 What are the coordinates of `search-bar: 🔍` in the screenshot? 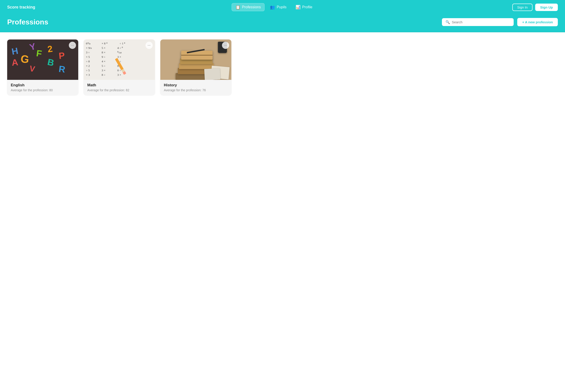 It's located at (478, 22).